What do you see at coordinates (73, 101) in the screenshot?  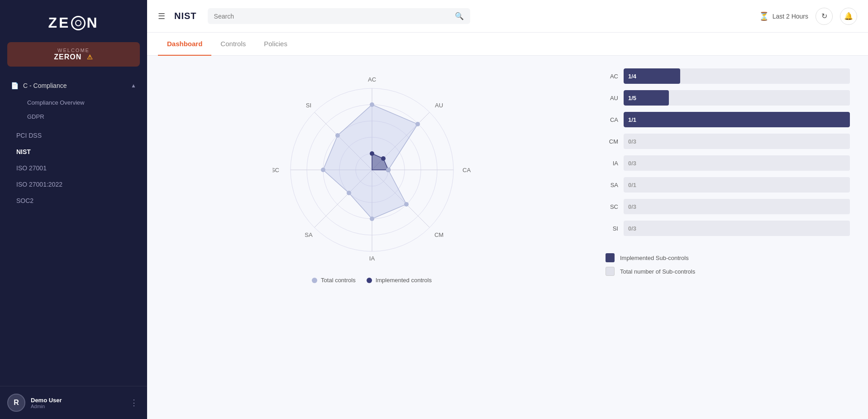 I see `compliance-section: 📄 C - Compliance ▲ Compliance Overview G…` at bounding box center [73, 101].